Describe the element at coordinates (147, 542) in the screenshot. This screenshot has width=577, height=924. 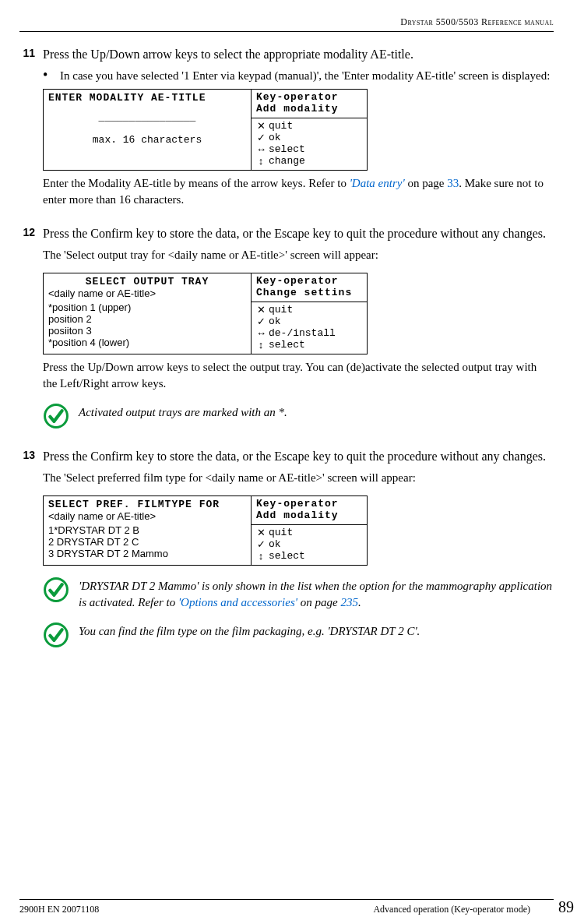
I see `lcd-option: 2 DRYSTAR DT 2 C` at that location.